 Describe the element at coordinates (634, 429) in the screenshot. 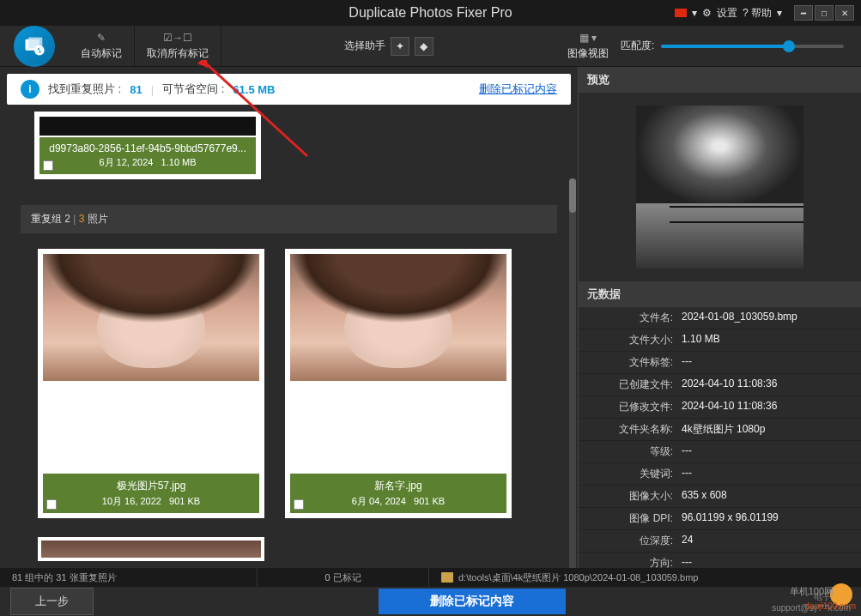

I see `metadata-key: 文件夹名称:` at that location.